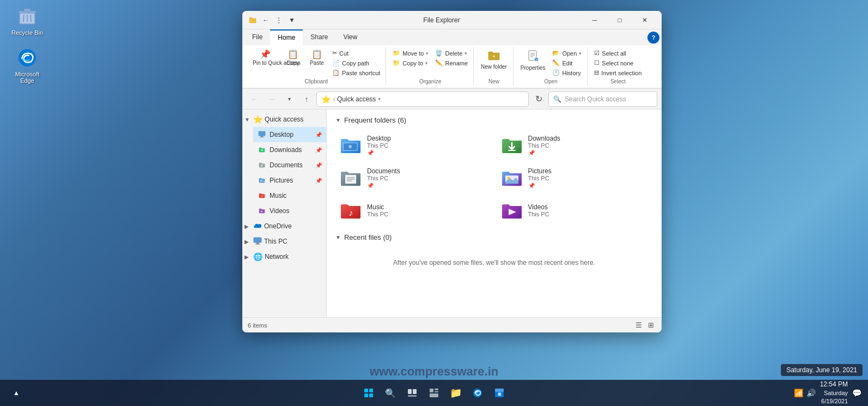 The height and width of the screenshot is (406, 868). What do you see at coordinates (412, 393) in the screenshot?
I see `task-view-button` at bounding box center [412, 393].